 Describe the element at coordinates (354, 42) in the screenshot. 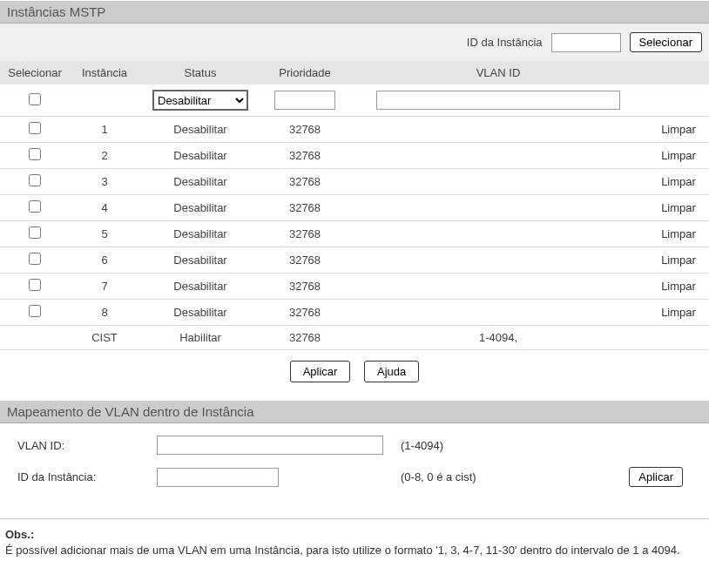

I see `instance-id-selector-row: ID da Instância Selecionar` at that location.